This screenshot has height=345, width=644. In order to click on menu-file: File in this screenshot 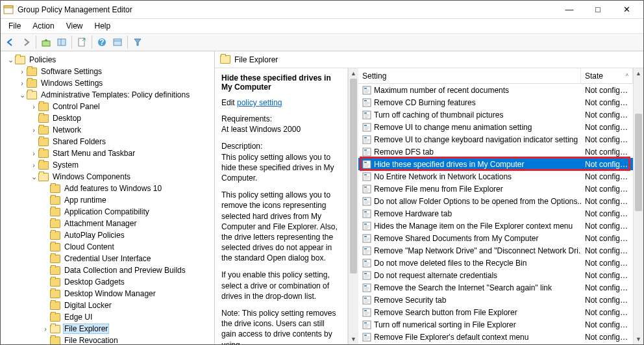, I will do `click(14, 26)`.